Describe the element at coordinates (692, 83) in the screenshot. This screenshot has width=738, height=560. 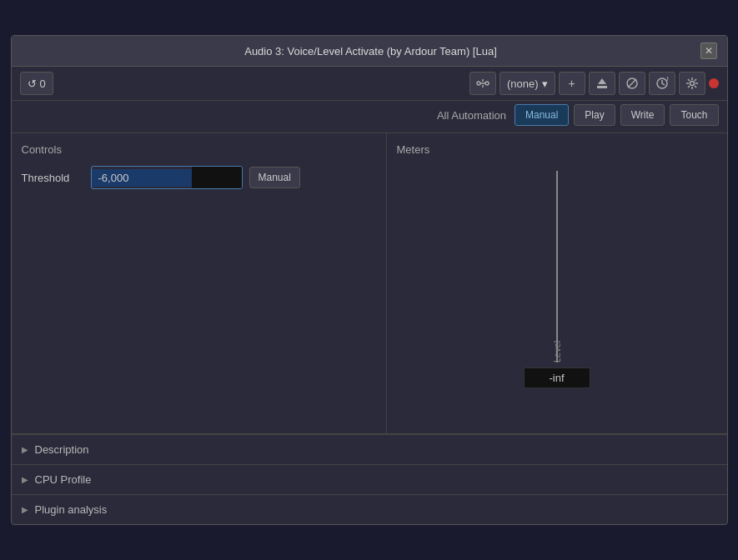
I see `settings-icon` at that location.